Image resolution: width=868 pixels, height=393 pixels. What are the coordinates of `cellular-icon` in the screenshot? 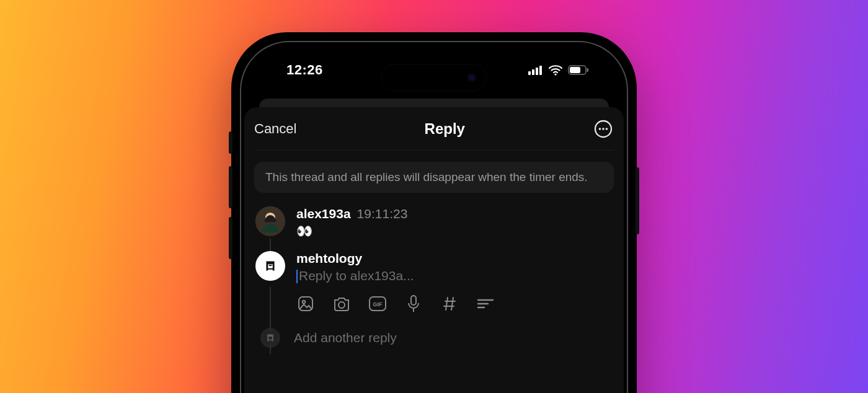 It's located at (536, 70).